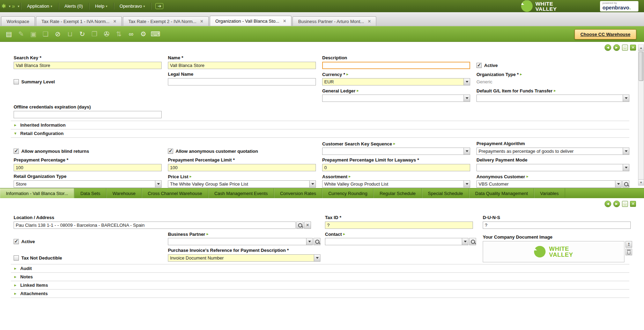 This screenshot has height=330, width=644. I want to click on child-tab-cross-channel-warehouse: Cross Channel Warehouse, so click(175, 193).